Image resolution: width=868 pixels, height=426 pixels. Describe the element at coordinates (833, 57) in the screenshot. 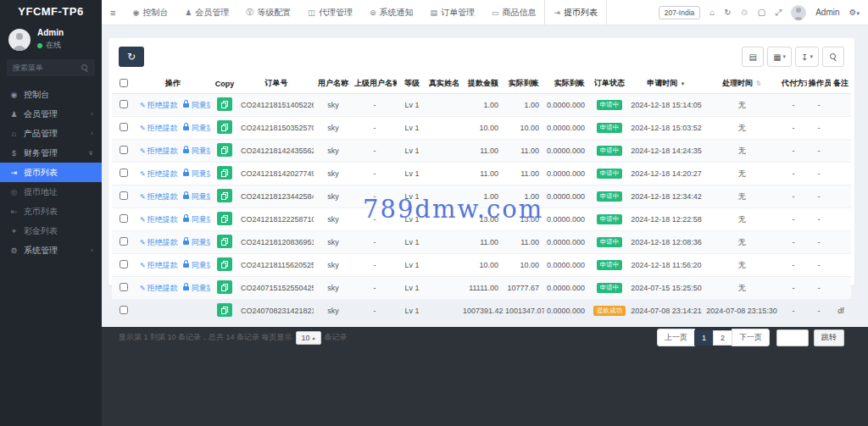

I see `search-toggle-button` at that location.